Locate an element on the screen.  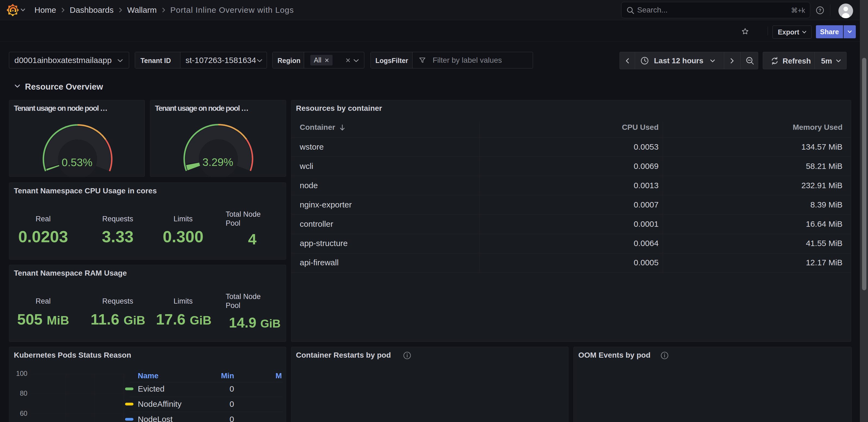
svg-text: 0.53% is located at coordinates (77, 163).